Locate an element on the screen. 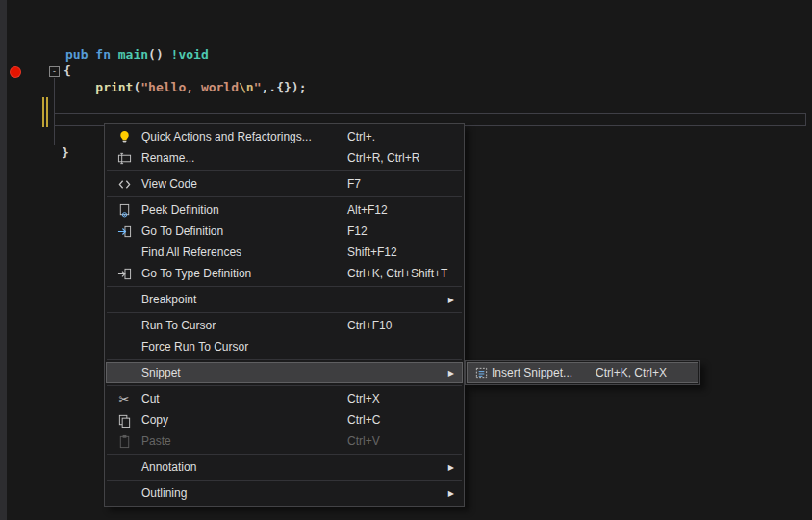 The image size is (812, 520). menu-item-label: Go To Definition is located at coordinates (183, 231).